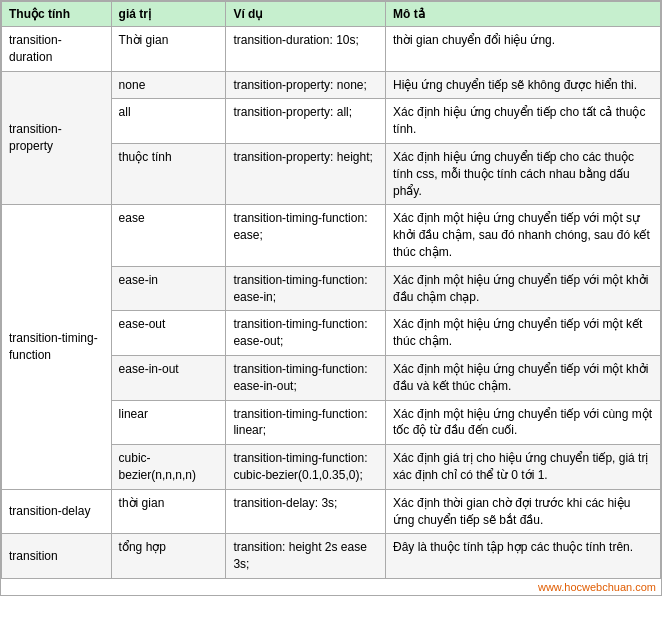  What do you see at coordinates (168, 14) in the screenshot?
I see `header-gia-tri: giá trị` at bounding box center [168, 14].